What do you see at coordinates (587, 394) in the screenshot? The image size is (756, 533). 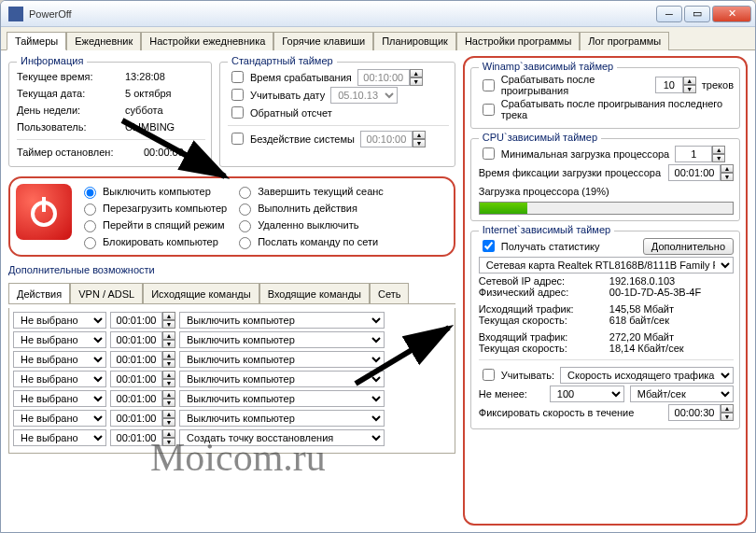 I see `atleast-value-select: 100` at bounding box center [587, 394].